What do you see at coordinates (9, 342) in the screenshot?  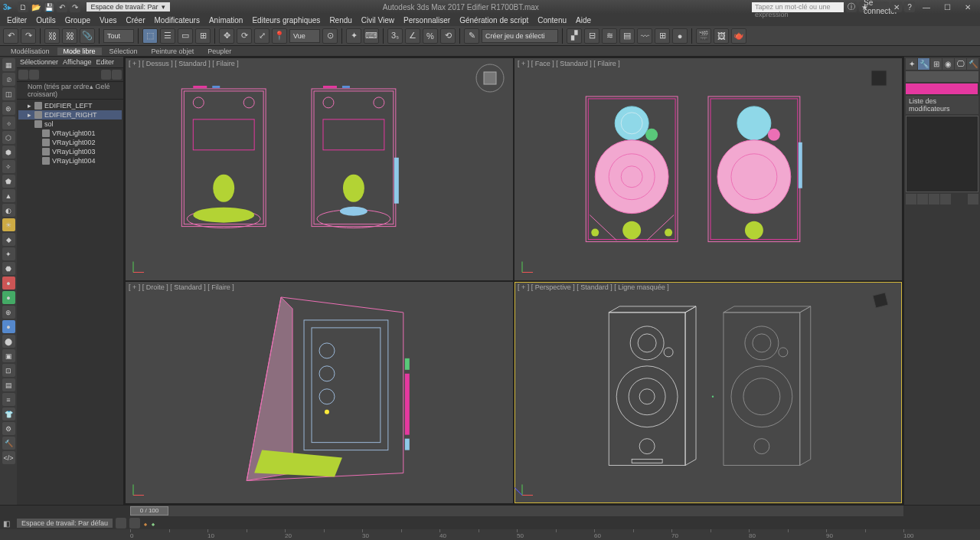 I see `tool-20: ⬤` at bounding box center [9, 342].